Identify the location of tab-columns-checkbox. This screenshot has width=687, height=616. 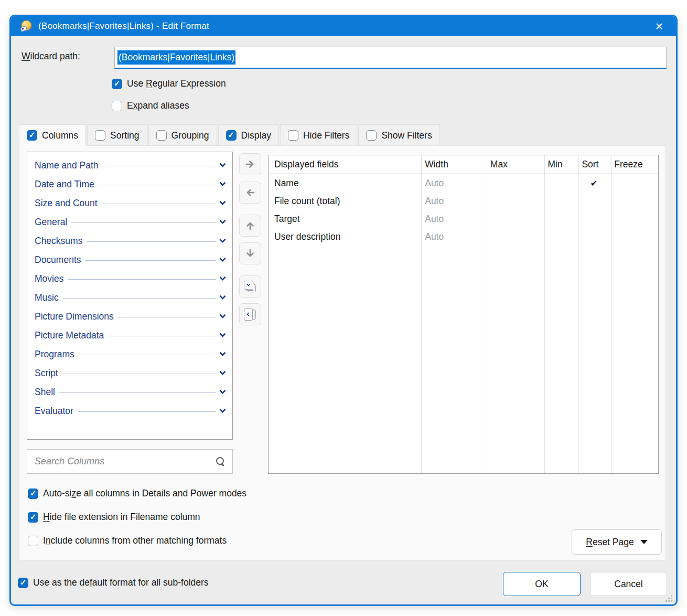
(32, 135).